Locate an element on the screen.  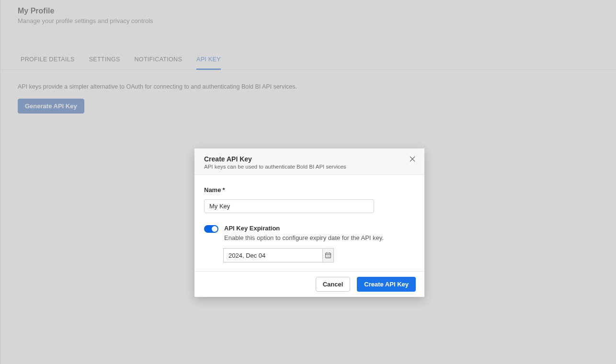
api-key-name-input is located at coordinates (289, 206).